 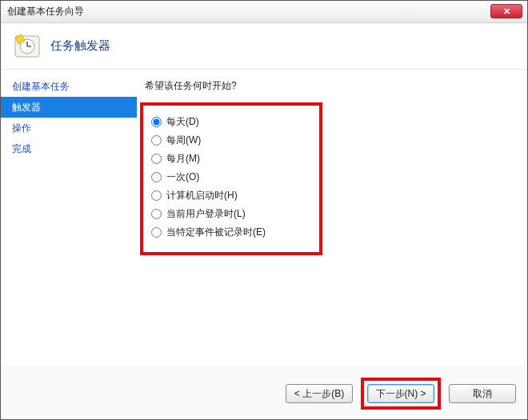 What do you see at coordinates (157, 232) in the screenshot?
I see `radio-on-event` at bounding box center [157, 232].